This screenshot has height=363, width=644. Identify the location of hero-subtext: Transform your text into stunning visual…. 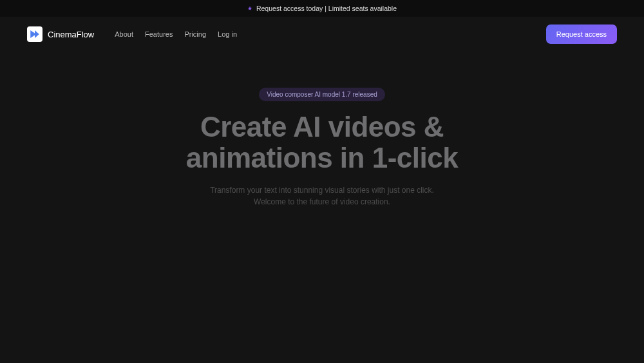
(322, 196).